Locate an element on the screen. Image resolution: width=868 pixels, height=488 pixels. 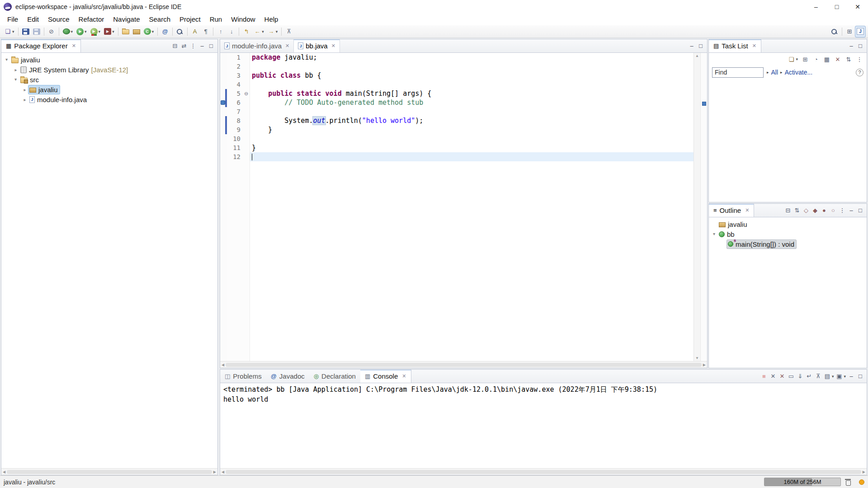
new-task-button: ❏▾ is located at coordinates (793, 59).